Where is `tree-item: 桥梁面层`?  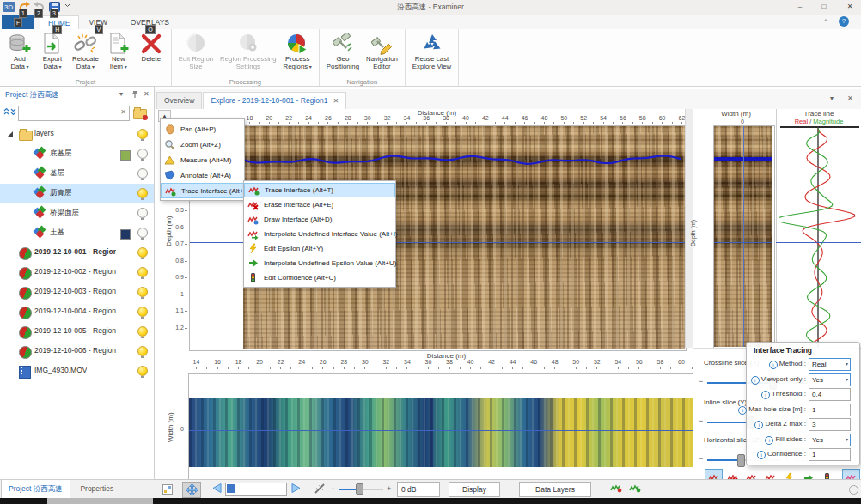 tree-item: 桥梁面层 is located at coordinates (77, 213).